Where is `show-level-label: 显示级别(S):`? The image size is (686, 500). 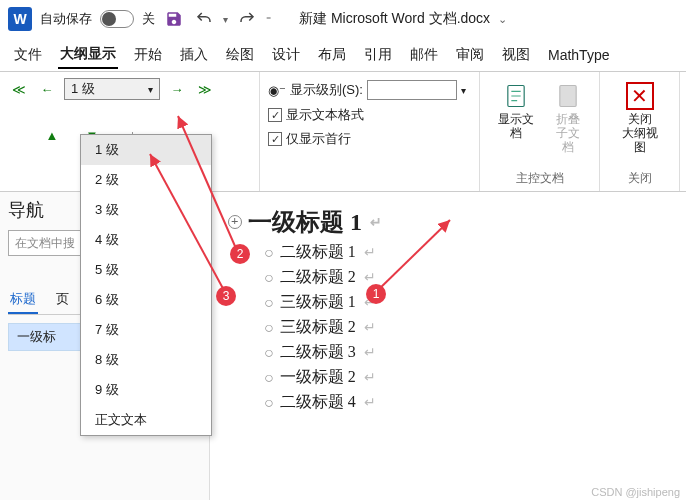 show-level-label: 显示级别(S): is located at coordinates (326, 90).